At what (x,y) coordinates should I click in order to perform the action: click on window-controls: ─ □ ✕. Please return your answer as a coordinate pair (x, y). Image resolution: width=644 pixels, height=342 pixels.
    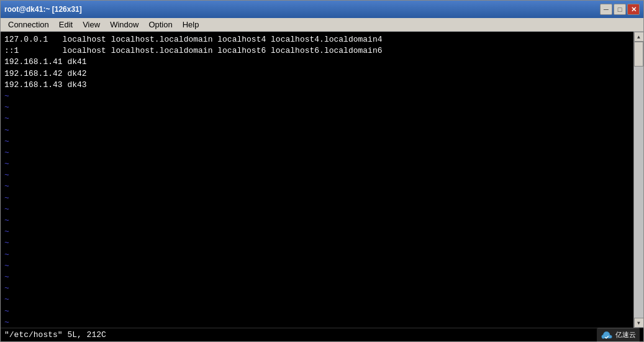
    Looking at the image, I should click on (620, 9).